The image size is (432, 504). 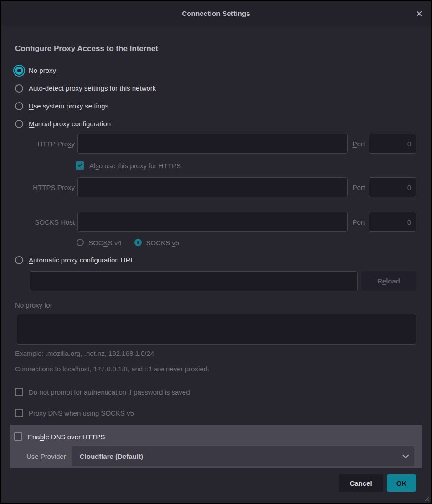 What do you see at coordinates (80, 165) in the screenshot?
I see `checkmark-icon` at bounding box center [80, 165].